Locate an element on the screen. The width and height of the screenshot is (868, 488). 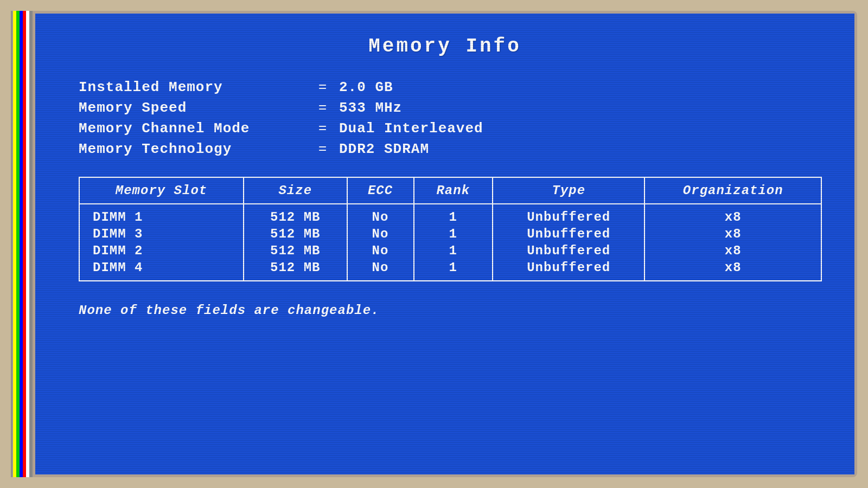
dimm-slot-label: DIMM 3 is located at coordinates (163, 234).